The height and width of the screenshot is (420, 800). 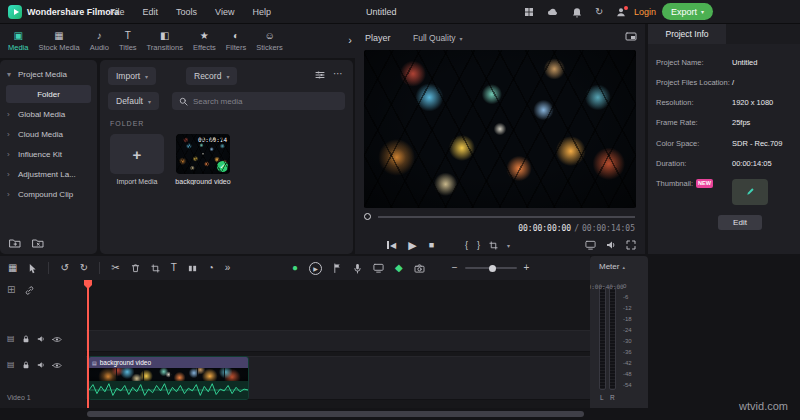 What do you see at coordinates (134, 101) in the screenshot?
I see `sort-select: Default▾` at bounding box center [134, 101].